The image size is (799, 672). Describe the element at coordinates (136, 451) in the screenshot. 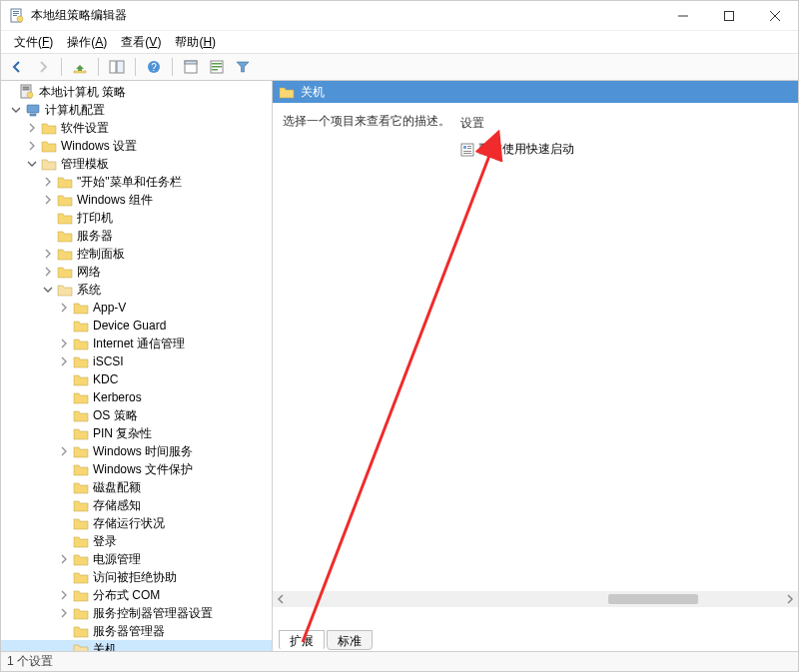

I see `tree-item-windows-time: Windows 时间服务` at that location.